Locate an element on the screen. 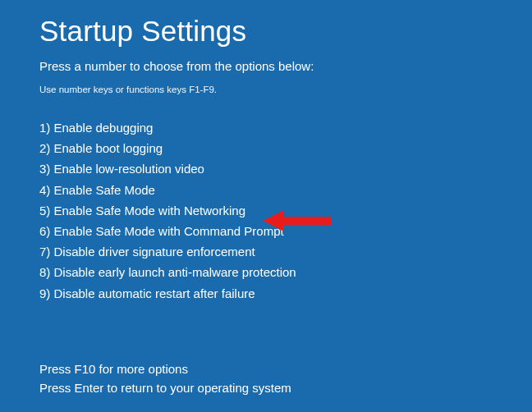  option-9: 9) Disable automatic restart after failu… is located at coordinates (266, 294).